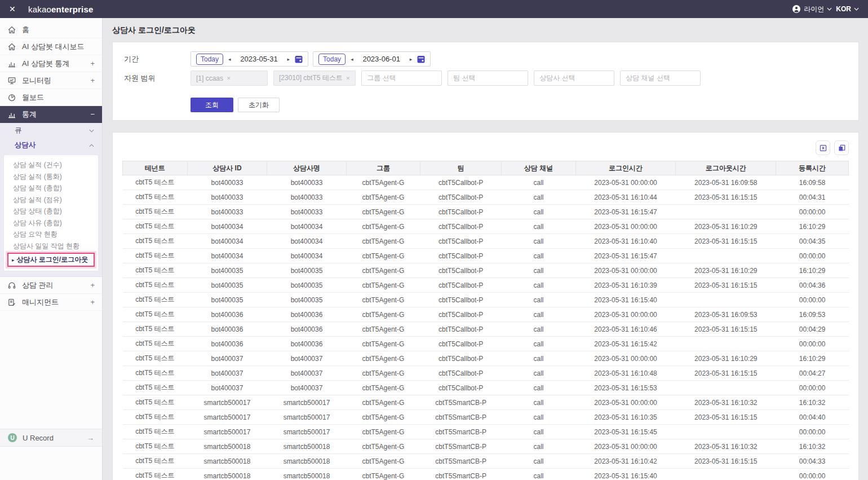 This screenshot has width=868, height=480. Describe the element at coordinates (486, 227) in the screenshot. I see `table-row: cbtT5 테스트bot400034bot400034cbtT5Agent-Gc…` at that location.